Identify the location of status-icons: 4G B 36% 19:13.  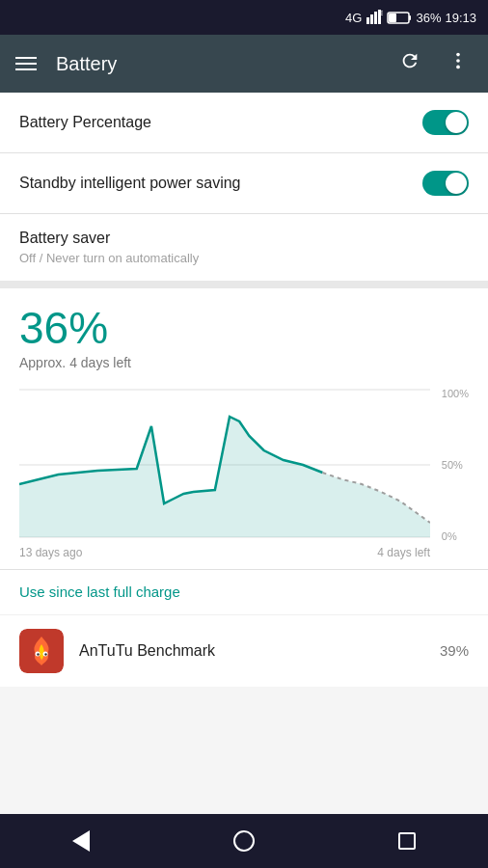
(411, 17).